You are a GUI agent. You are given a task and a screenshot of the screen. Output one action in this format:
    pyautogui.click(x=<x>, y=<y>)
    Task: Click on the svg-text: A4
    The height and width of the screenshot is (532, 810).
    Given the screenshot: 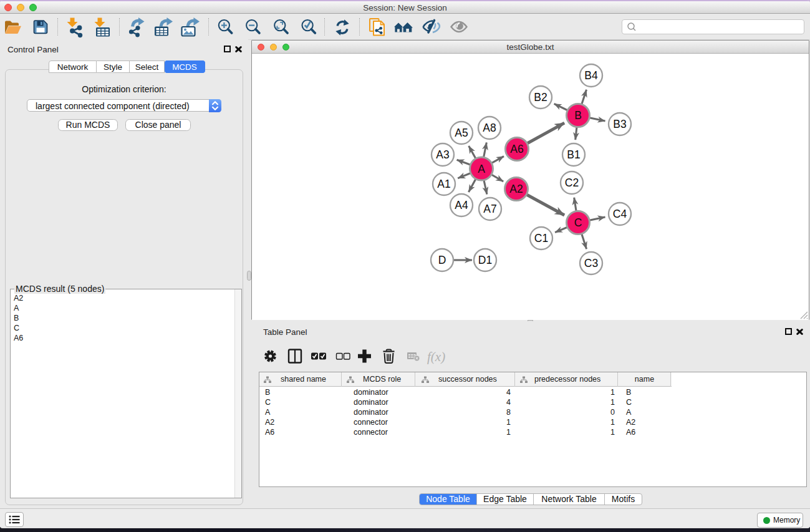 What is the action you would take?
    pyautogui.click(x=461, y=205)
    